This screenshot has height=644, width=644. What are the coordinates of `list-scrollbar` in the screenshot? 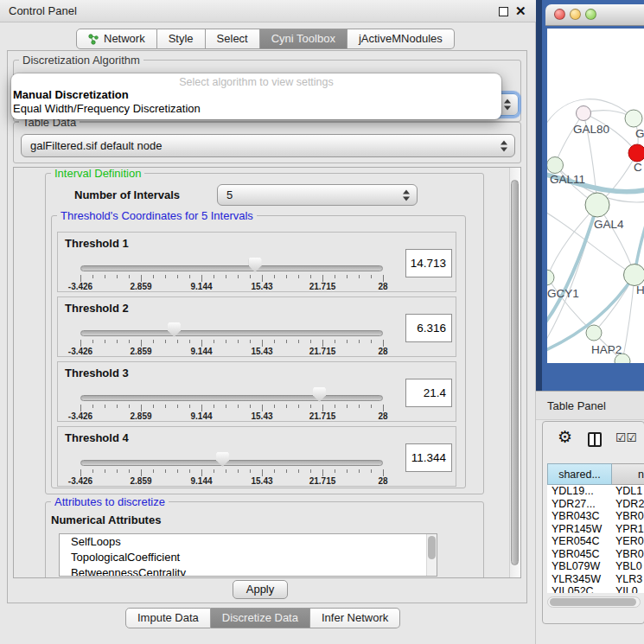 It's located at (431, 555).